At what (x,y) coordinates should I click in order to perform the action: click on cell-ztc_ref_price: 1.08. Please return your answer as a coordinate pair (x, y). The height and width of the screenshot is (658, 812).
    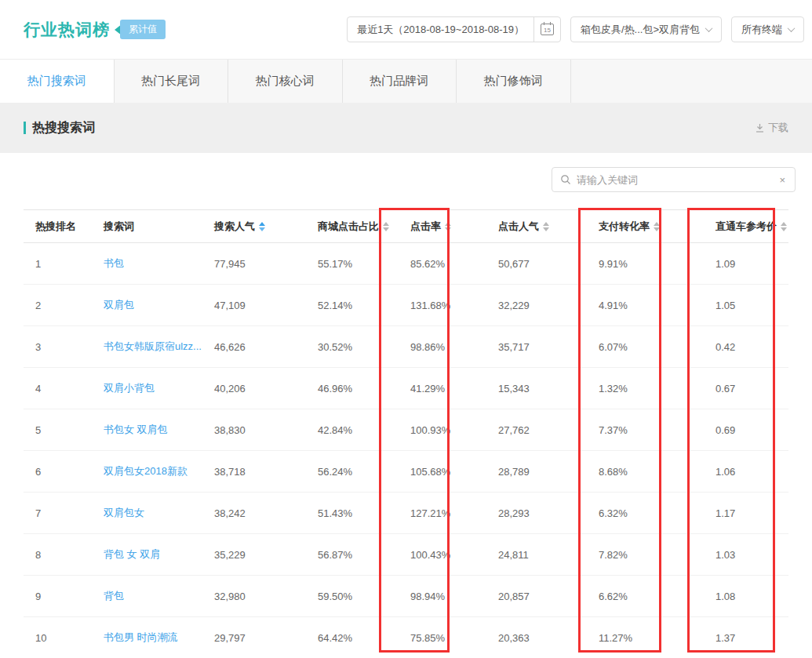
    Looking at the image, I should click on (746, 596).